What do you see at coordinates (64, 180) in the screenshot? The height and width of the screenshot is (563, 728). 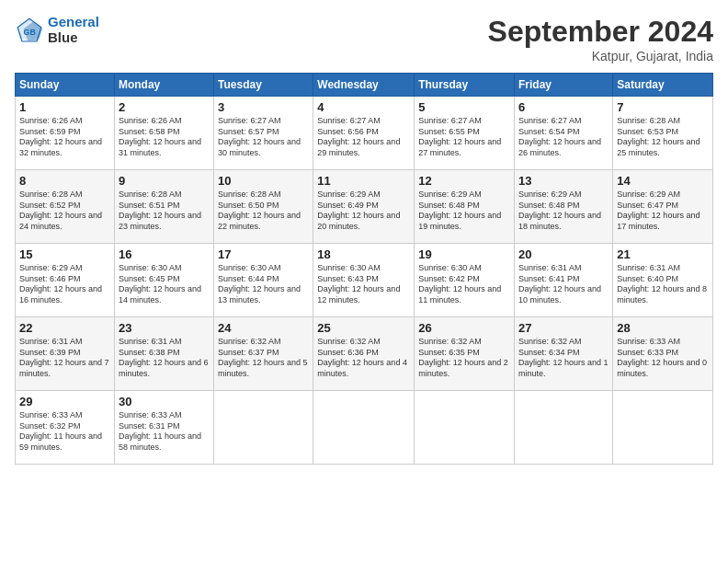 I see `day-number: 8` at bounding box center [64, 180].